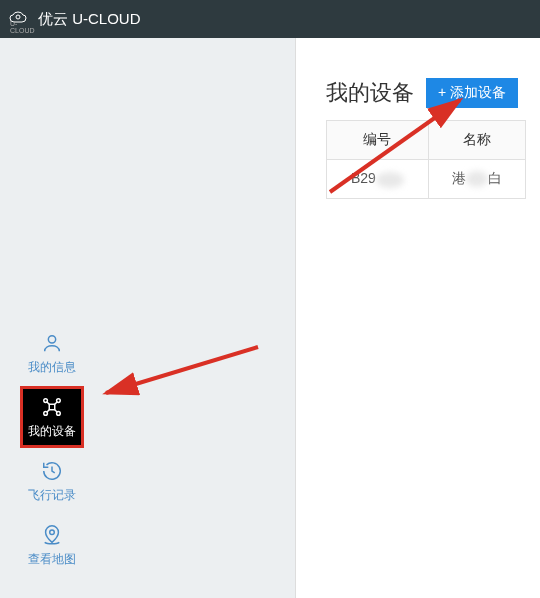  I want to click on devices-table: 编号 名称 B29 港白, so click(426, 160).